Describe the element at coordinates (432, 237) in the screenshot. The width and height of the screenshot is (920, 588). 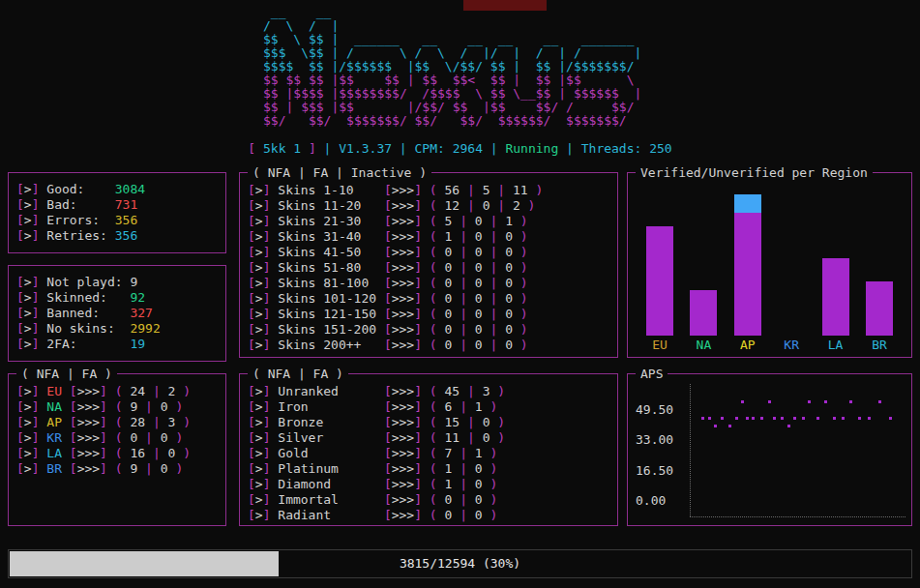
I see `skins-row: [>] Skins 31-40 [>>>] ( 1 | 0 | 0 )` at that location.